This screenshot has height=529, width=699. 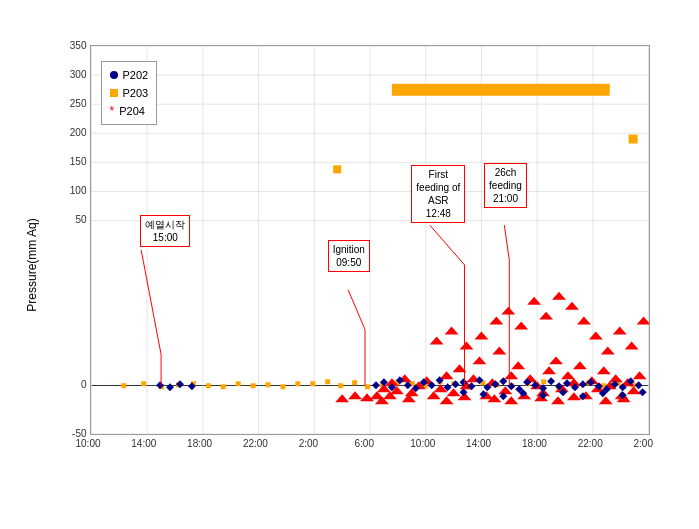 What do you see at coordinates (534, 444) in the screenshot?
I see `x-tick-1800b: 18:00` at bounding box center [534, 444].